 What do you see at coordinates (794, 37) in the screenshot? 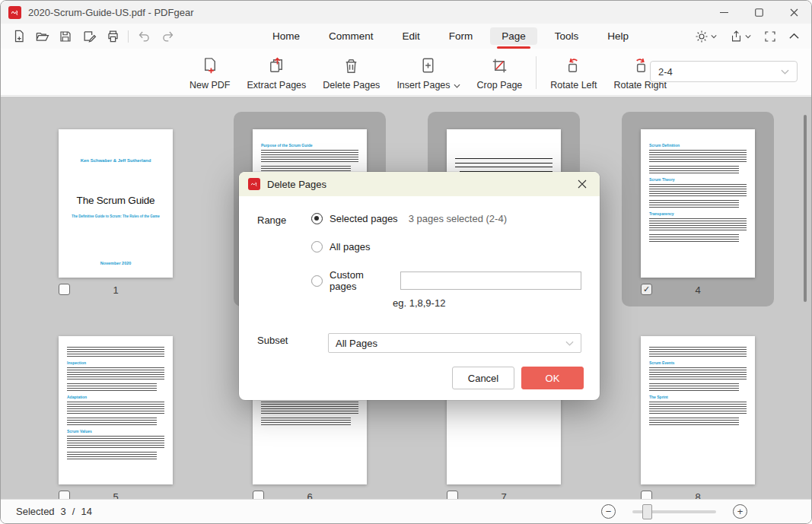
I see `collapse-ribbon-icon` at bounding box center [794, 37].